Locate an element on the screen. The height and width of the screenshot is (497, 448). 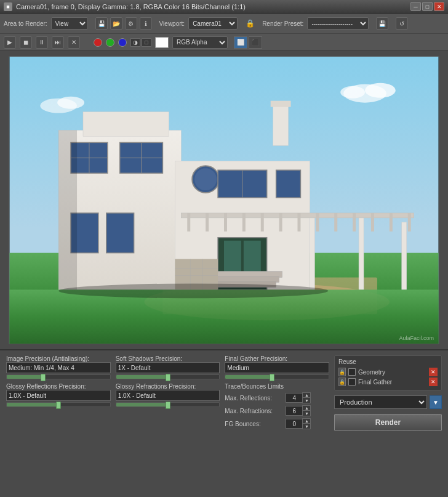
fg-bounces-arrows: ▲ ▼ is located at coordinates (306, 424).